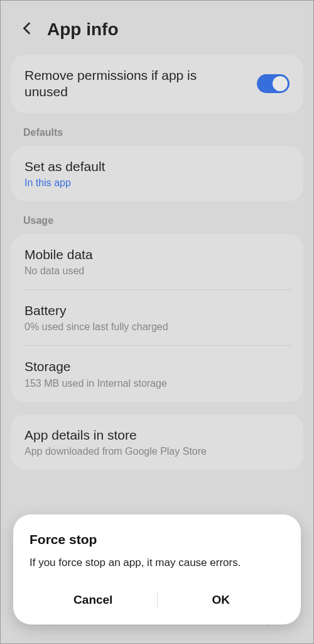 The image size is (314, 644). Describe the element at coordinates (97, 311) in the screenshot. I see `battery-title: Battery` at that location.